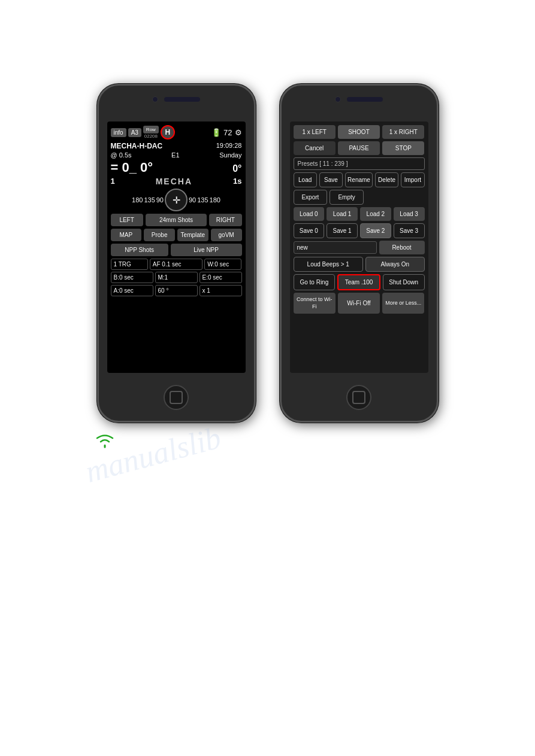  I want to click on a-box: A:0 sec, so click(132, 291).